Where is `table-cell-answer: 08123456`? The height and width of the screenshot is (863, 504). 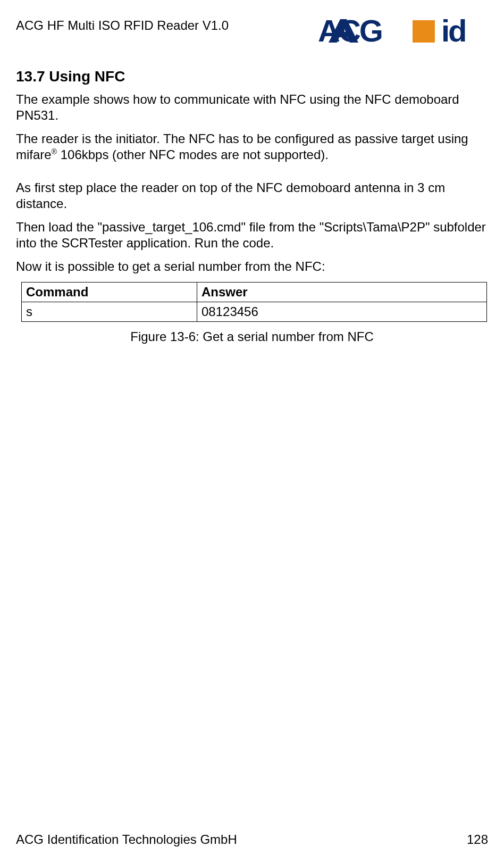
table-cell-answer: 08123456 is located at coordinates (342, 312).